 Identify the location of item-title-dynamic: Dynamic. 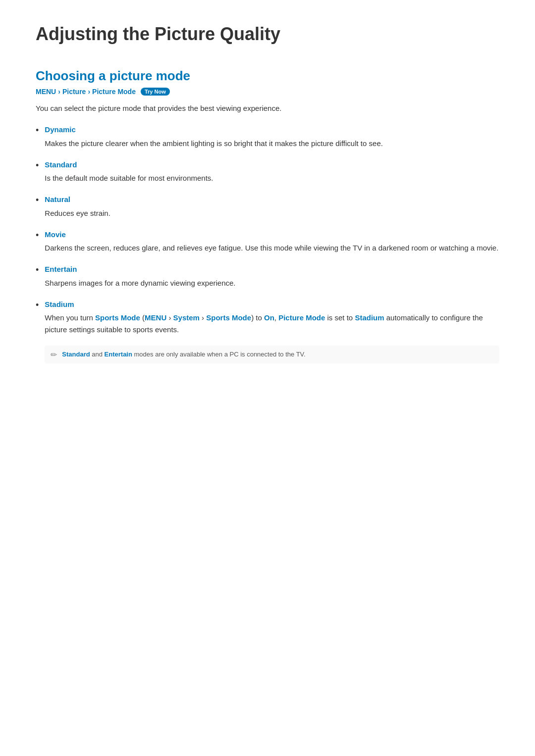
(272, 130).